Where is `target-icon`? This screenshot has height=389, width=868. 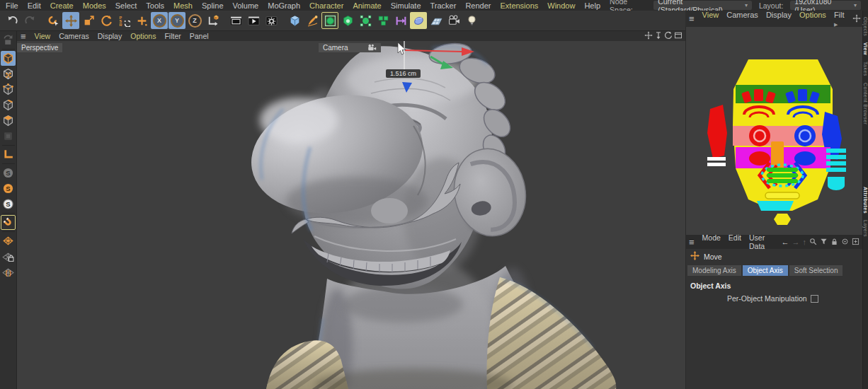
target-icon is located at coordinates (845, 242).